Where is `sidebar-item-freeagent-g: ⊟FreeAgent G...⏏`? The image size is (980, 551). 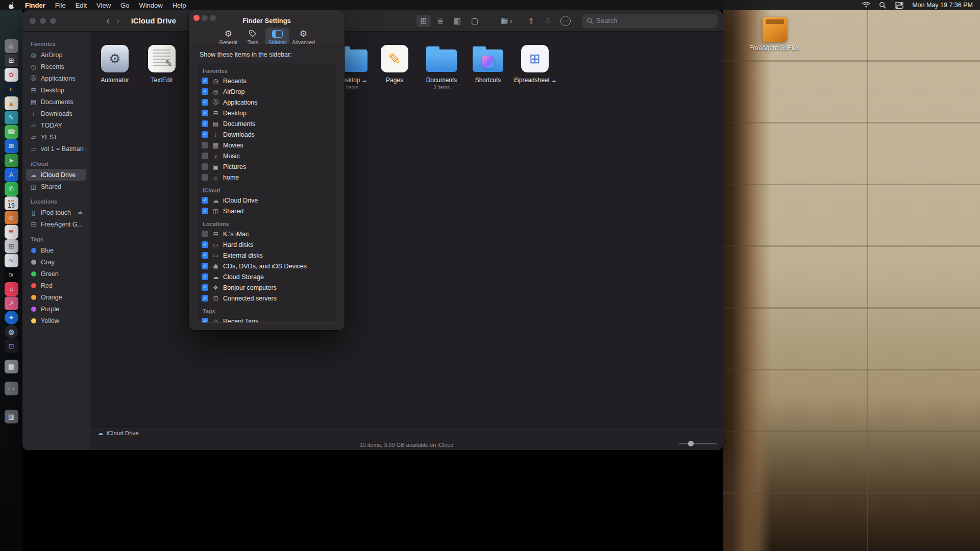
sidebar-item-freeagent-g: ⊟FreeAgent G...⏏ is located at coordinates (56, 224).